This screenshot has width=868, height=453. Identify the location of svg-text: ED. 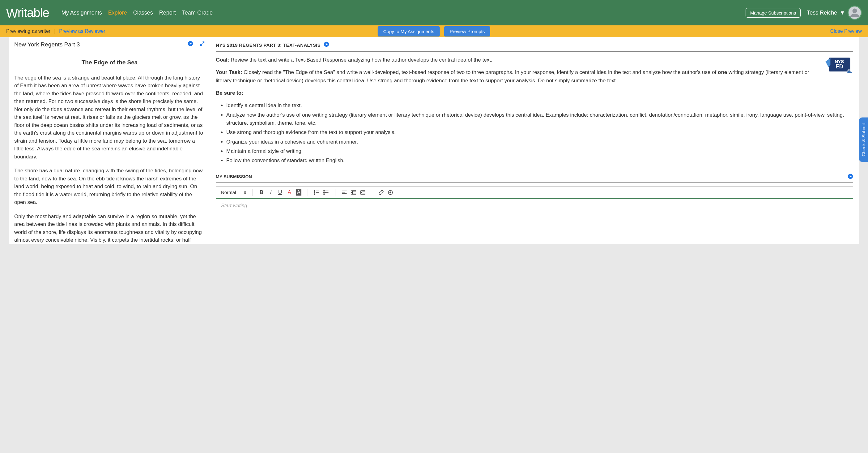
(839, 66).